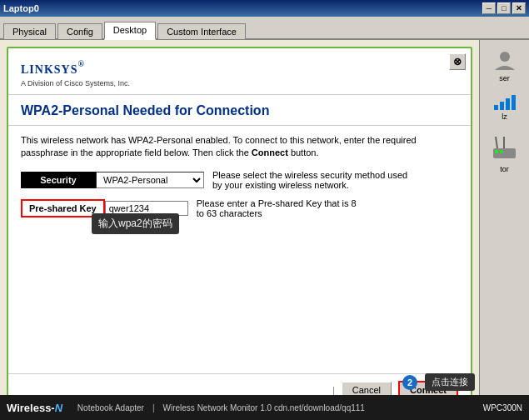 This screenshot has height=420, width=529. What do you see at coordinates (438, 382) in the screenshot?
I see `annotation-2: 2 点击连接` at bounding box center [438, 382].